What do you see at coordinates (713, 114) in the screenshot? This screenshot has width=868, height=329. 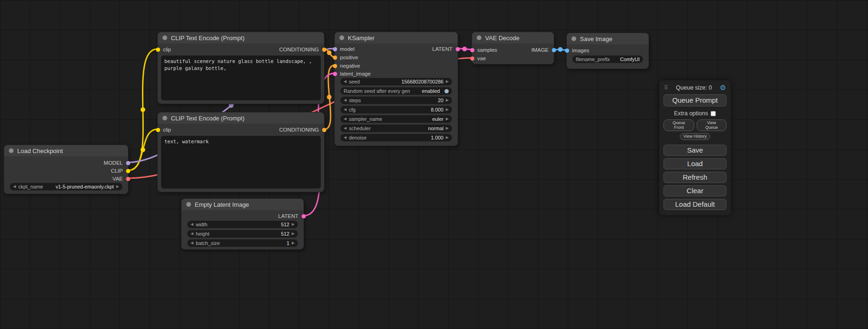 I see `extra-options-checkbox` at bounding box center [713, 114].